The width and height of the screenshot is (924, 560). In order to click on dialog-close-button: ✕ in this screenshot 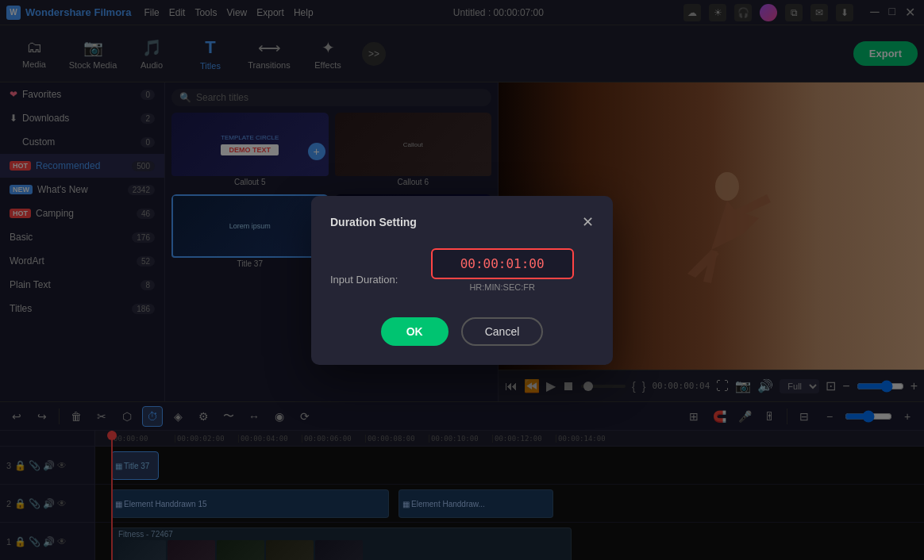, I will do `click(587, 222)`.